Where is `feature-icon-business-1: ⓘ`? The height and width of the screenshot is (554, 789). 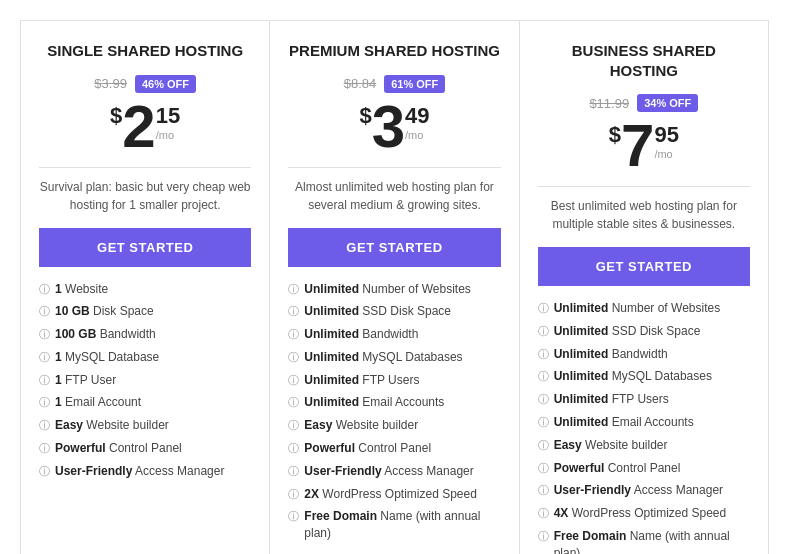 feature-icon-business-1: ⓘ is located at coordinates (544, 332).